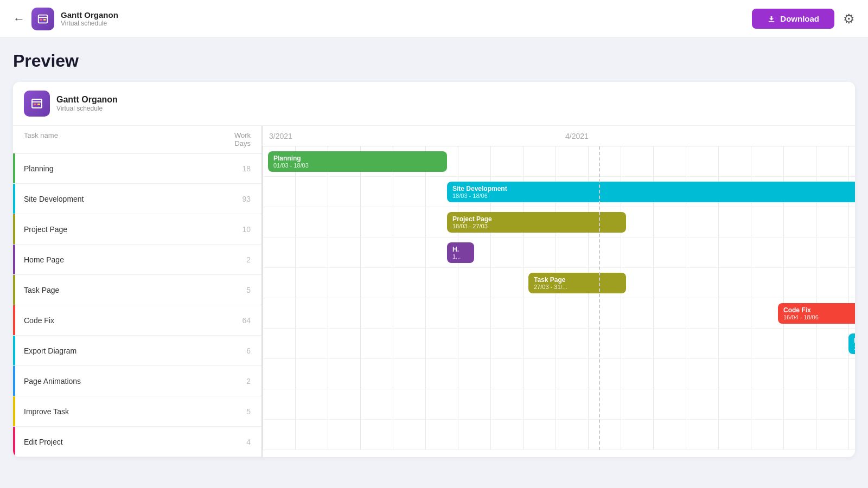 The height and width of the screenshot is (488, 868). I want to click on task-name: Planning, so click(117, 169).